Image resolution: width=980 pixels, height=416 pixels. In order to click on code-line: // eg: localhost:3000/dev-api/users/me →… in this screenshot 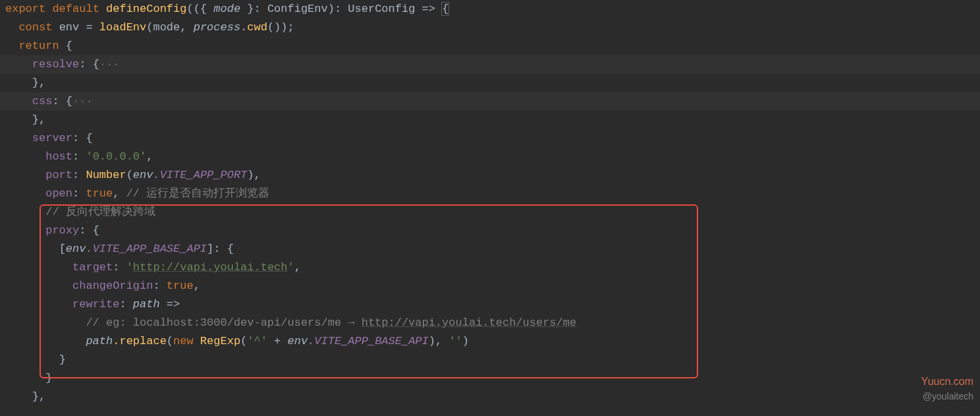, I will do `click(490, 323)`.